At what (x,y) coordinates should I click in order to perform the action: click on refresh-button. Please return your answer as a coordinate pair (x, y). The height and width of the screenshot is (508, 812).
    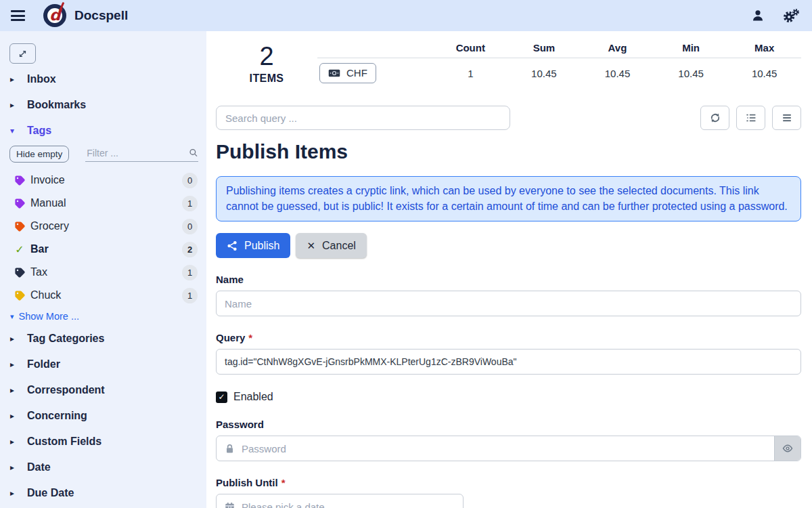
    Looking at the image, I should click on (715, 118).